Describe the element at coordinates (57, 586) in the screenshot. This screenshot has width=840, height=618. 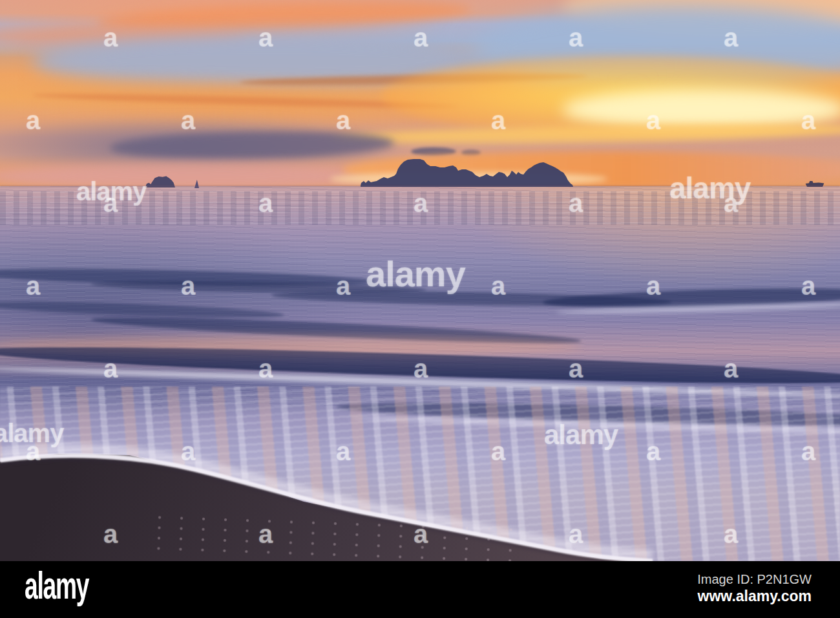
I see `alamy-logo: alamy` at that location.